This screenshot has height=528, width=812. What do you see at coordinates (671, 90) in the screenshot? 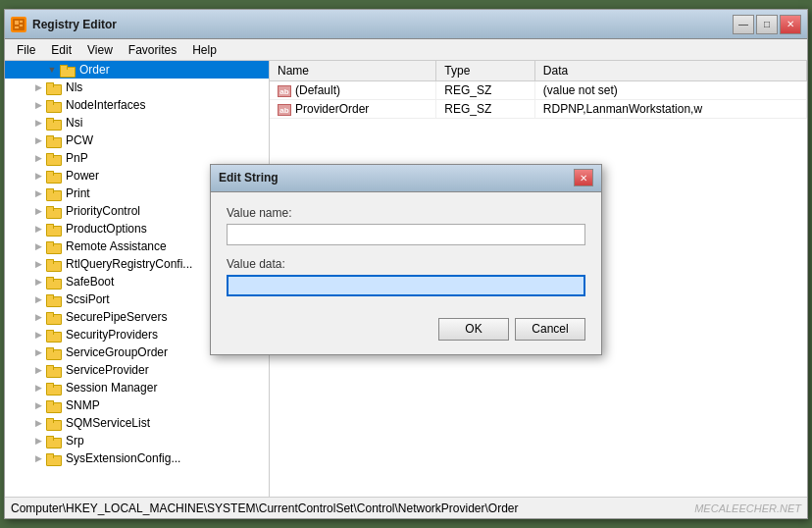
I see `cell-data: (value not set)` at bounding box center [671, 90].